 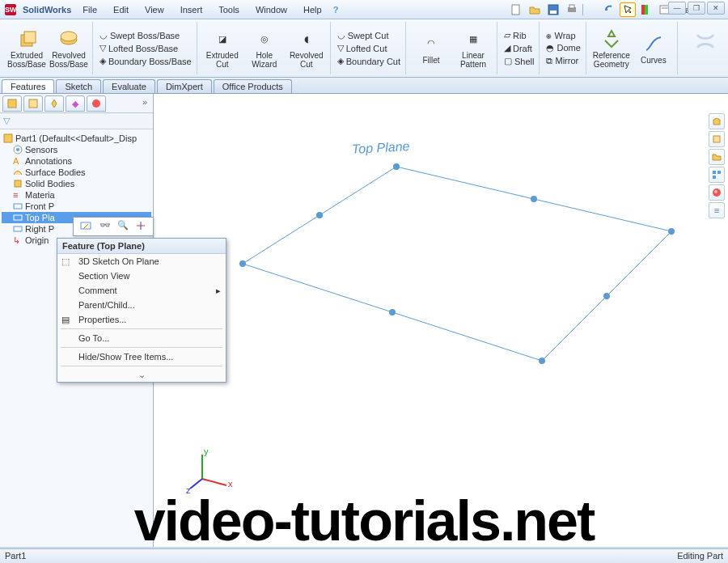 What do you see at coordinates (47, 10) in the screenshot?
I see `app-name: SolidWorks` at bounding box center [47, 10].